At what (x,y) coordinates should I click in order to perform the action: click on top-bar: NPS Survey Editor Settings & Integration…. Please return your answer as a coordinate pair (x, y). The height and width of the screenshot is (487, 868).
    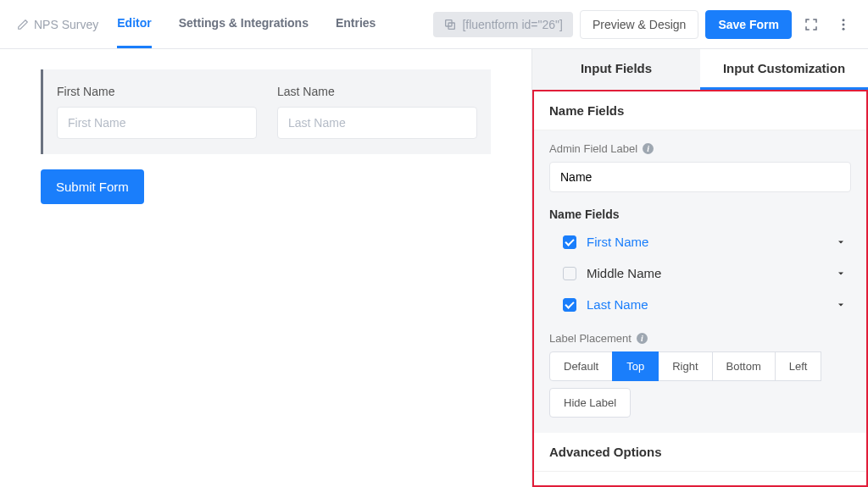
    Looking at the image, I should click on (434, 25).